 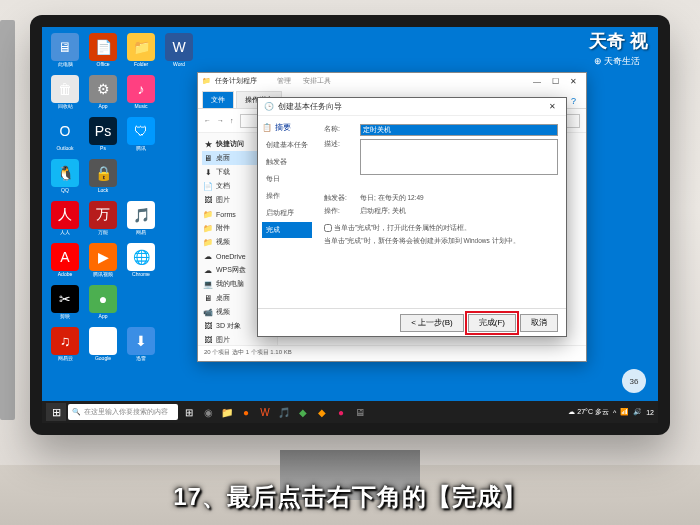 I want to click on wizard-step: 触发器, so click(x=287, y=162).